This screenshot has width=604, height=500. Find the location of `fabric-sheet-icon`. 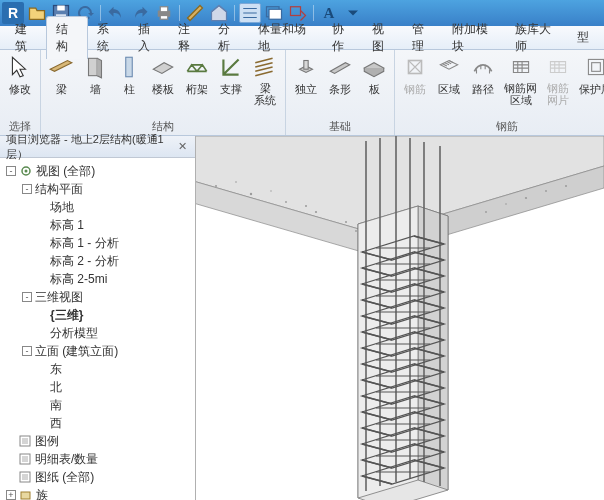

fabric-sheet-icon is located at coordinates (558, 67).